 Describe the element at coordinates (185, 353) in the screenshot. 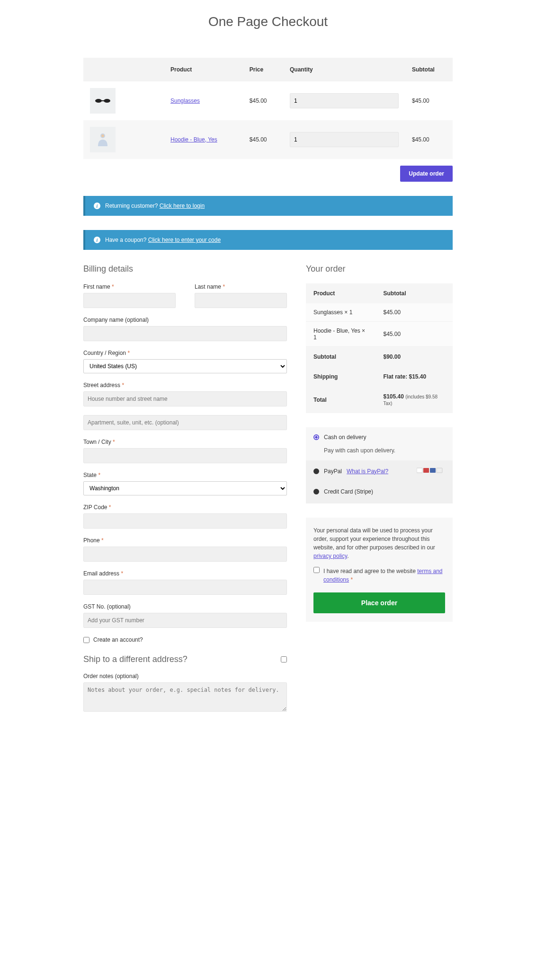

I see `country-label: Country / Region *` at that location.